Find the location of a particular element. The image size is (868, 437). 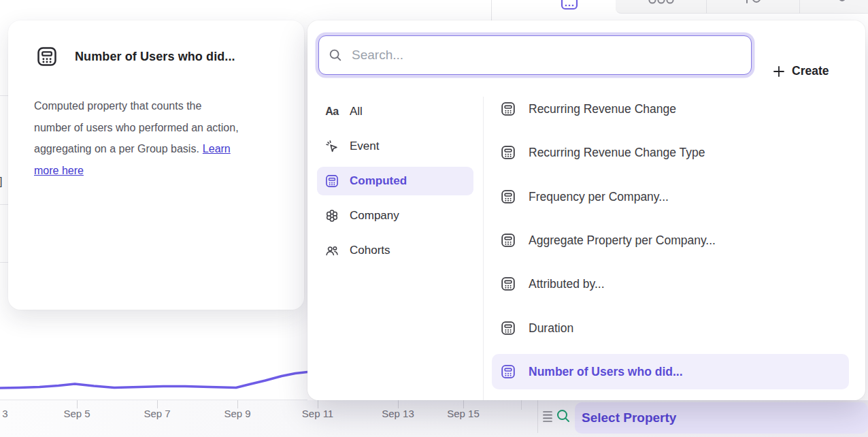

category-label: Event is located at coordinates (365, 146).